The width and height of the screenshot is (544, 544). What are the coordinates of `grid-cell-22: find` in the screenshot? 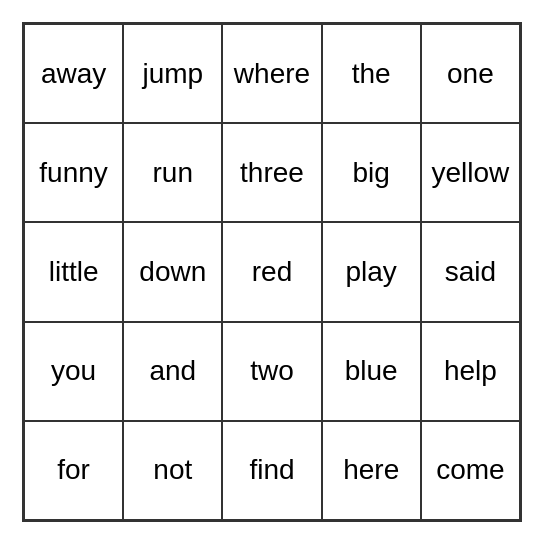 It's located at (272, 470).